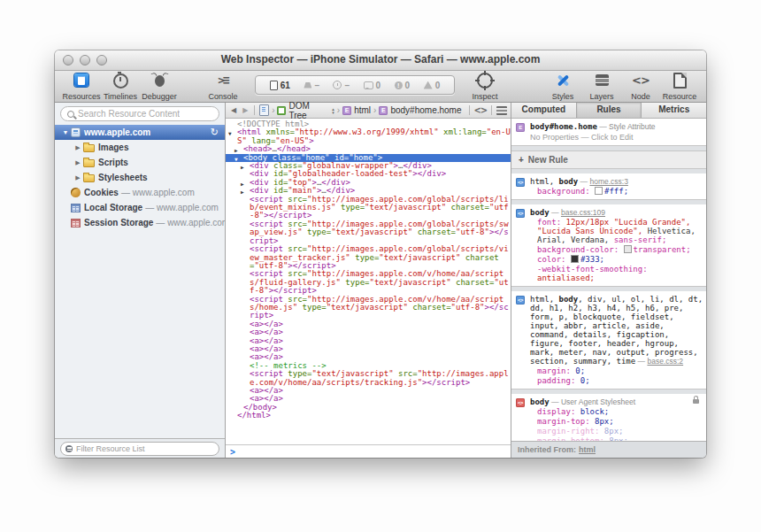 This screenshot has height=532, width=761. I want to click on css-property: display: block;, so click(617, 412).